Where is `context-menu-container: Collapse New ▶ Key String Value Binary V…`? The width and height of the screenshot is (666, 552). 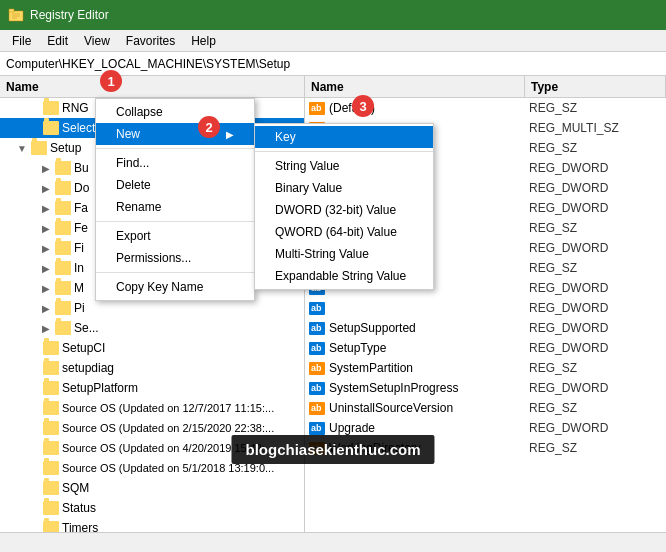
context-menu-container: Collapse New ▶ Key String Value Binary V… is located at coordinates (175, 200).